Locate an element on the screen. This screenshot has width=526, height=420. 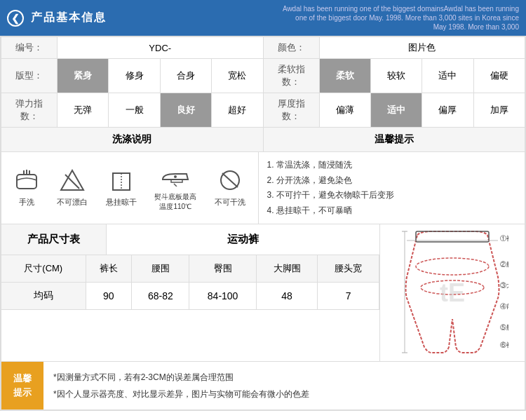
softness-option-1: 较软 is located at coordinates (396, 76).